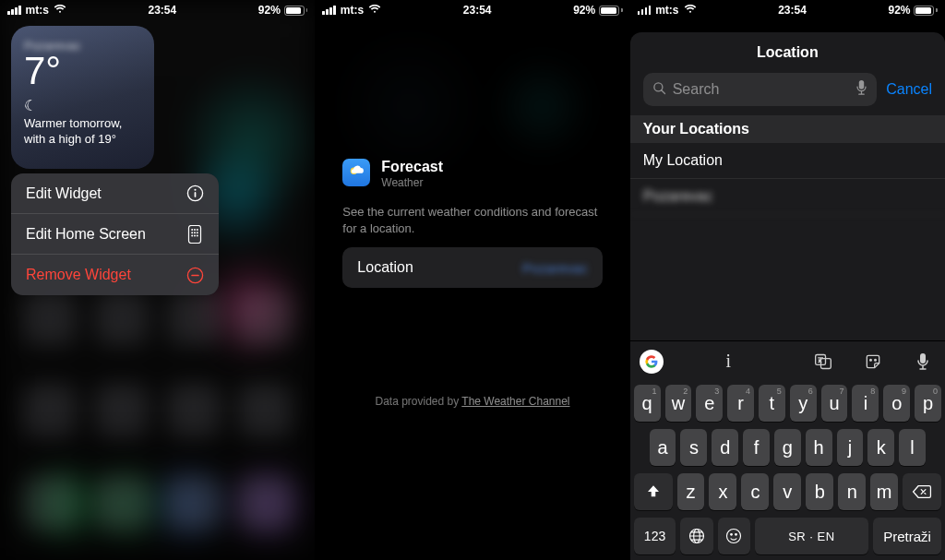  Describe the element at coordinates (195, 234) in the screenshot. I see `apps-grid-icon` at that location.